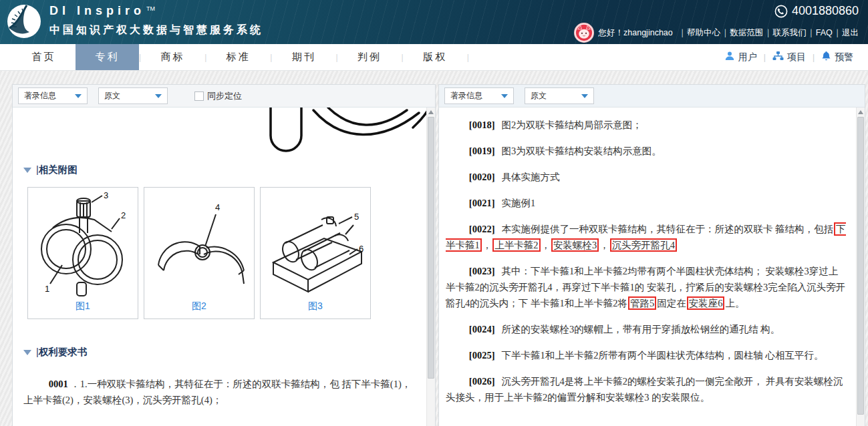  I want to click on left-fulltext-dropdown: 原文, so click(133, 96).